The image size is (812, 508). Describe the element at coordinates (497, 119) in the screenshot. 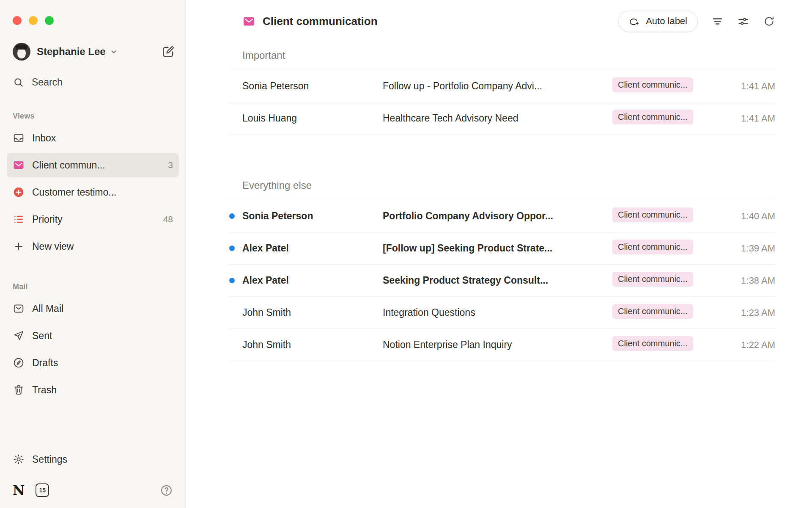

I see `email-subject: Healthcare Tech Advisory Need` at that location.